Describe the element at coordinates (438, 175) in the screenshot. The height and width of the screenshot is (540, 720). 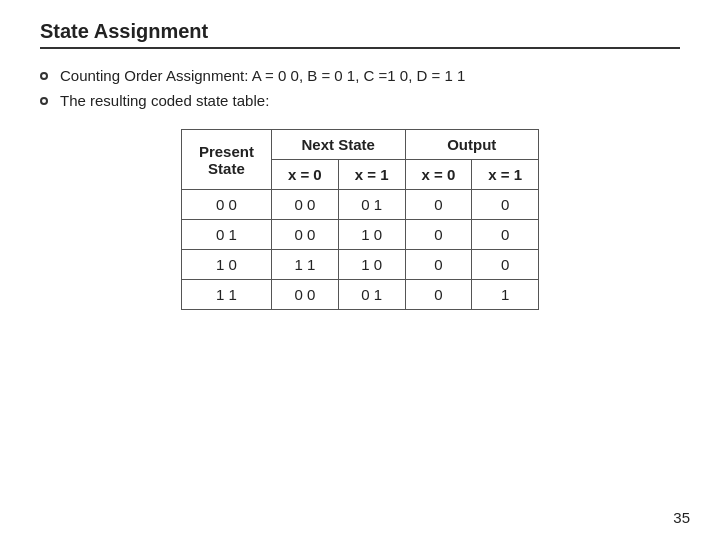
I see `header-out-x0: x = 0` at that location.